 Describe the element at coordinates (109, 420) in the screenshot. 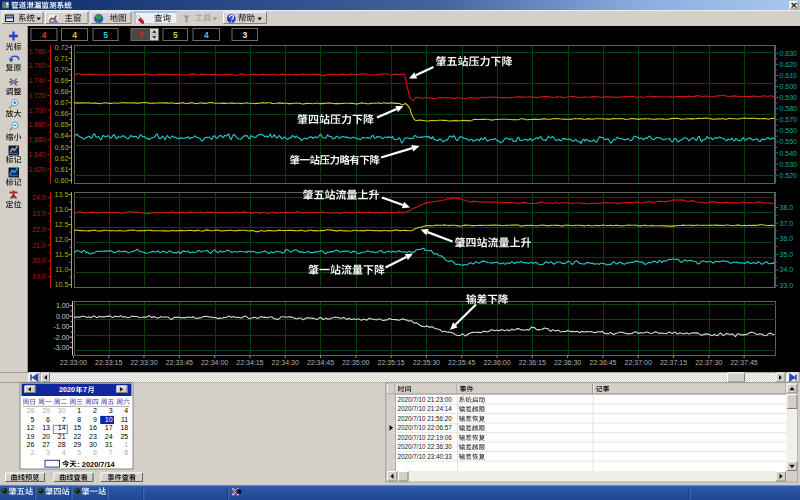

I see `svg-text: 10` at that location.